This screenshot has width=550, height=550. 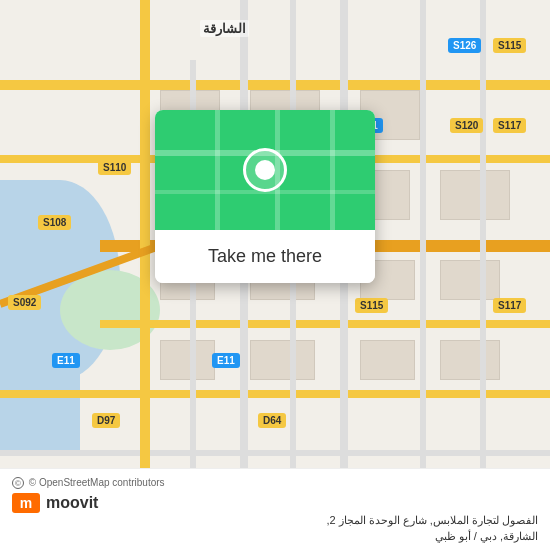 What do you see at coordinates (275, 503) in the screenshot?
I see `moovit-logo: m moovit` at bounding box center [275, 503].